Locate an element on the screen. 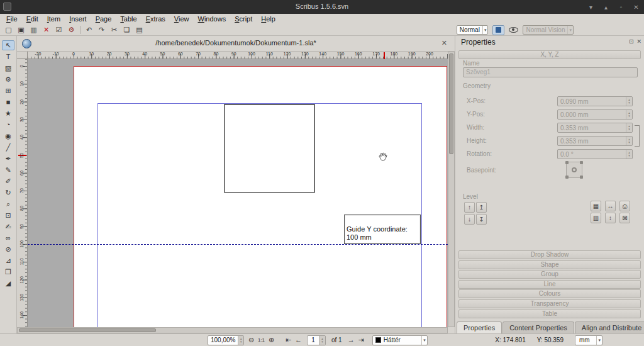 This screenshot has height=346, width=644. link-width-height-icon is located at coordinates (637, 136).